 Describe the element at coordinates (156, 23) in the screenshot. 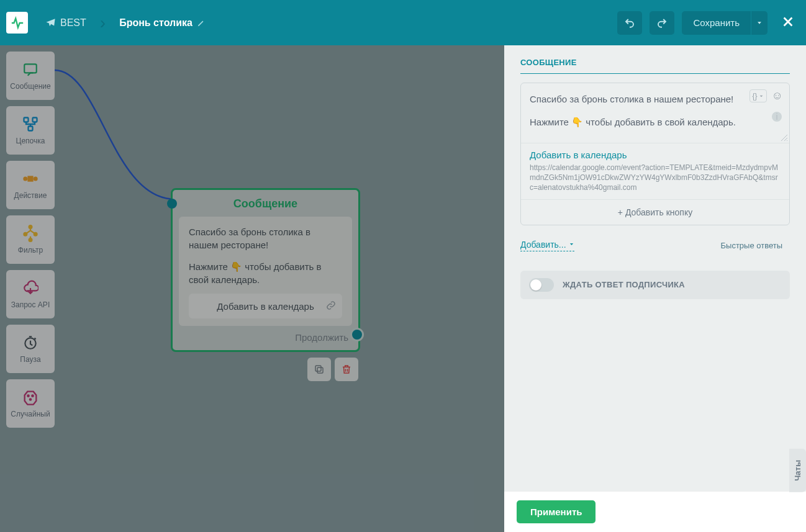

I see `flow-name: Бронь столика` at that location.